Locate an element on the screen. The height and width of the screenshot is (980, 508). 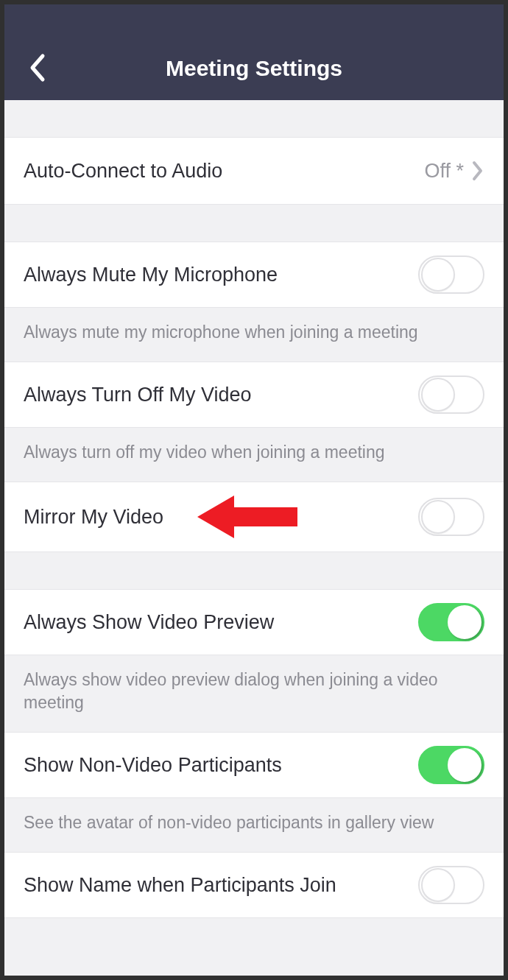
row-label: Always Turn Off My Video is located at coordinates (138, 395).